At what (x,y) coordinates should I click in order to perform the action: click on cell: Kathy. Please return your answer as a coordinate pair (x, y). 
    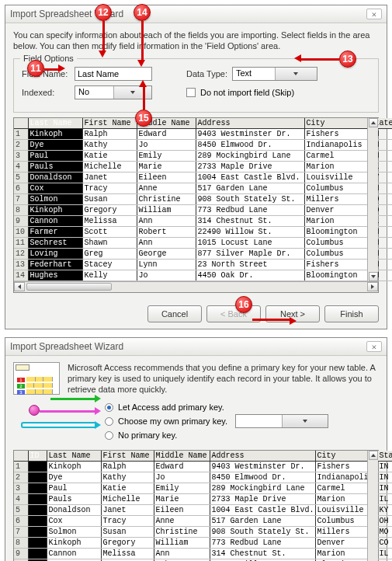
    Looking at the image, I should click on (127, 478).